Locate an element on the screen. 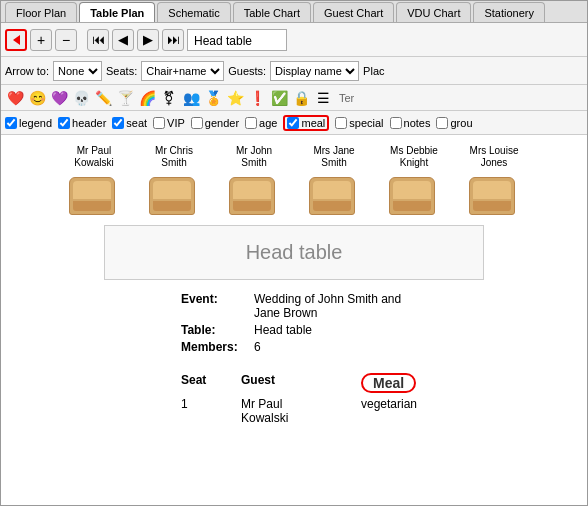 This screenshot has height=506, width=588. tab-guest-chart: Guest Chart is located at coordinates (354, 12).